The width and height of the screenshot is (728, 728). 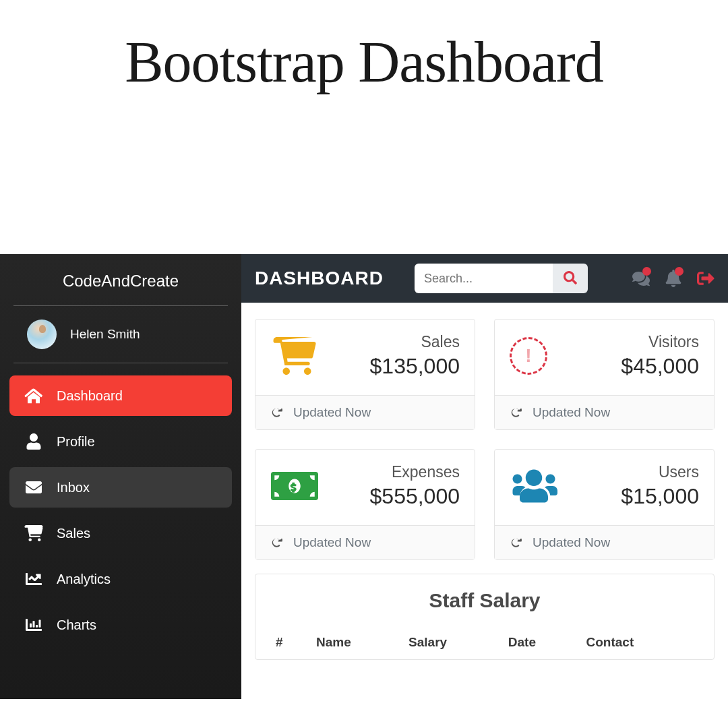 I want to click on sidebar-item-label: Dashboard, so click(x=90, y=396).